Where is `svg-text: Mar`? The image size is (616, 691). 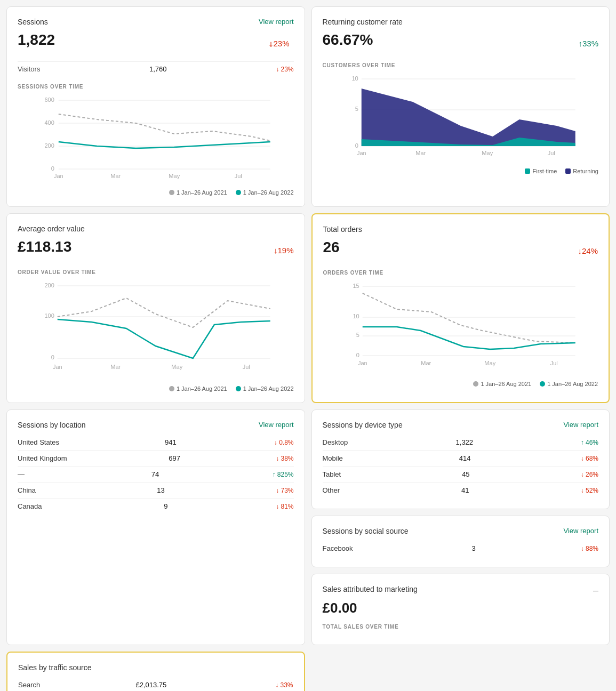
svg-text: Mar is located at coordinates (115, 367).